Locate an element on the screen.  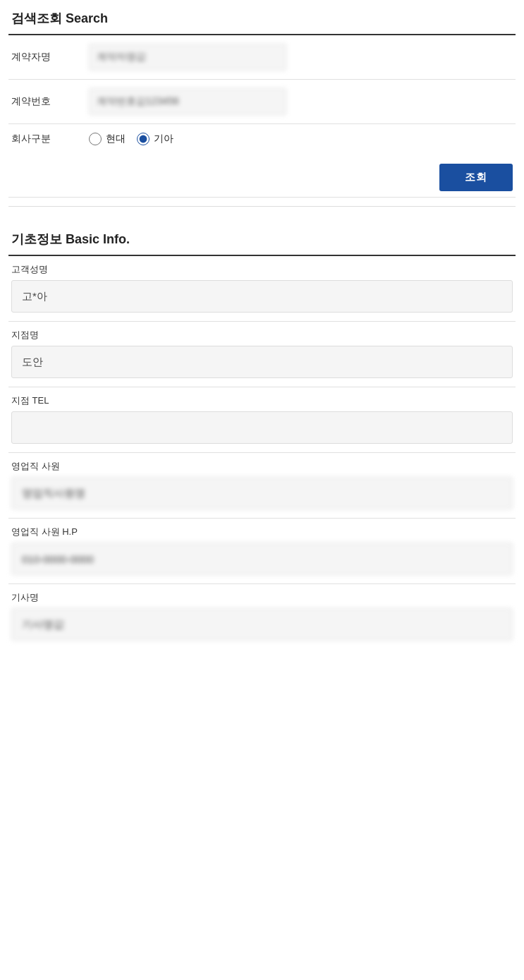
branch-tel-group: 지점 TEL is located at coordinates (262, 421).